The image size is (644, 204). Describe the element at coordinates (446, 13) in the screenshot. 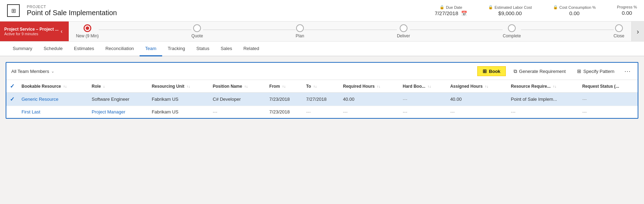

I see `due-date-value: 7/27/2018` at that location.